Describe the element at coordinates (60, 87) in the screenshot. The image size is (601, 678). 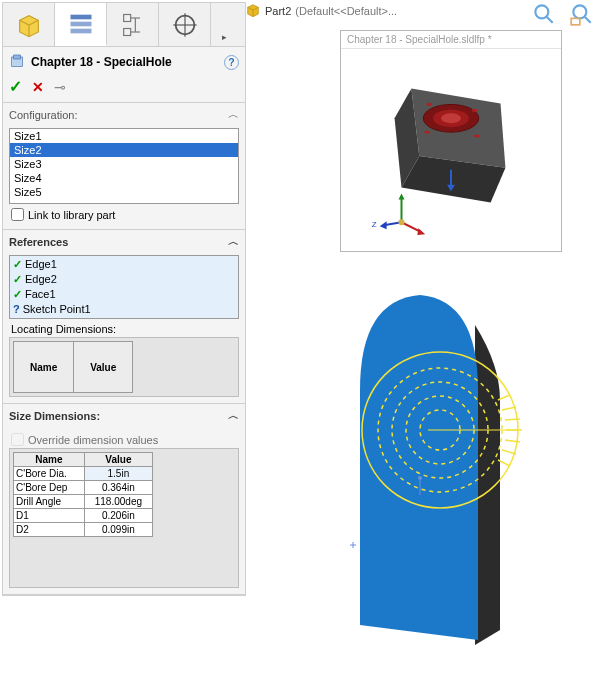
I see `pin-button: ⊸` at that location.